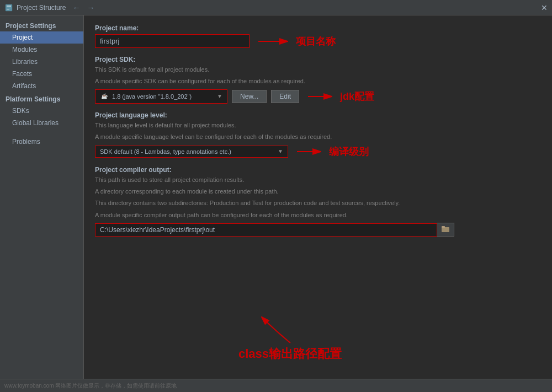 This screenshot has height=392, width=552. Describe the element at coordinates (322, 96) in the screenshot. I see `arrow-sdk` at that location.